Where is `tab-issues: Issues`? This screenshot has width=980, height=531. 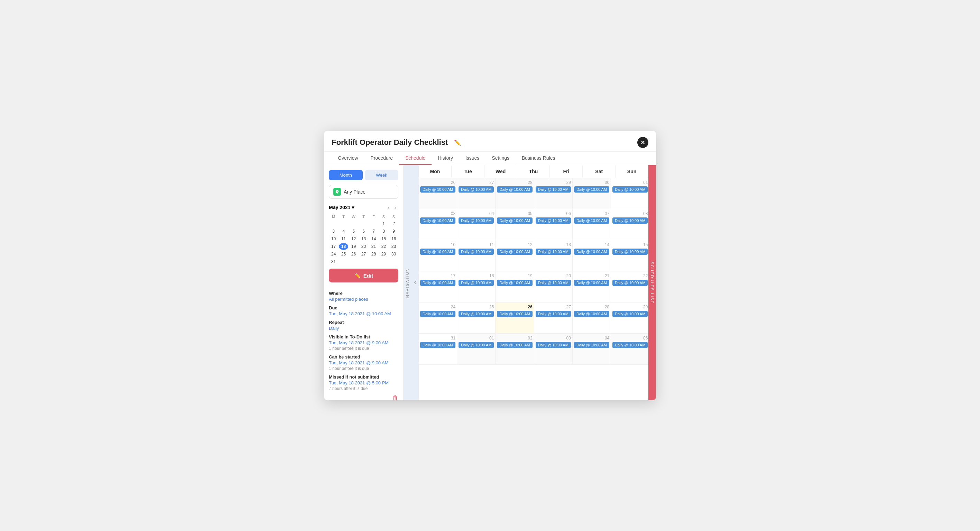
tab-issues: Issues is located at coordinates (473, 158).